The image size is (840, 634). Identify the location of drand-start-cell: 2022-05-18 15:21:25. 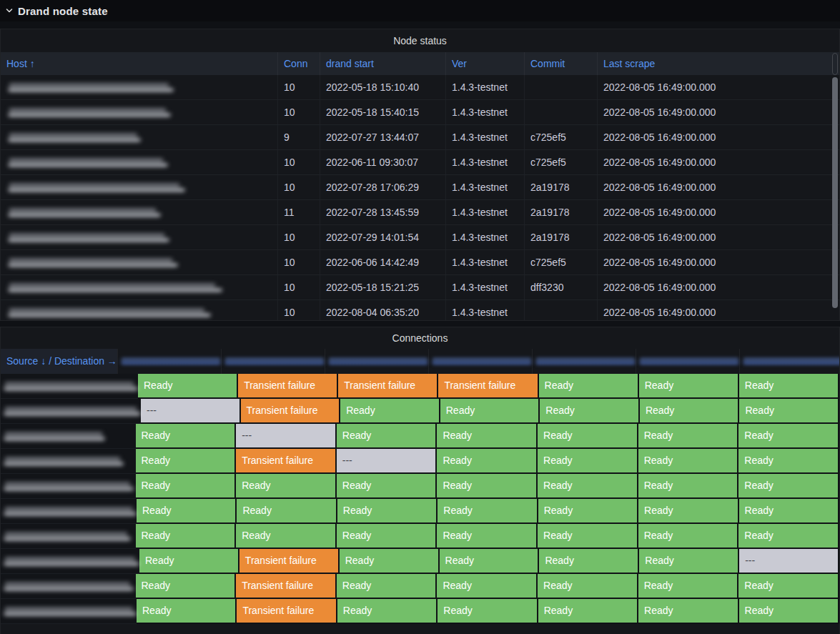
(383, 287).